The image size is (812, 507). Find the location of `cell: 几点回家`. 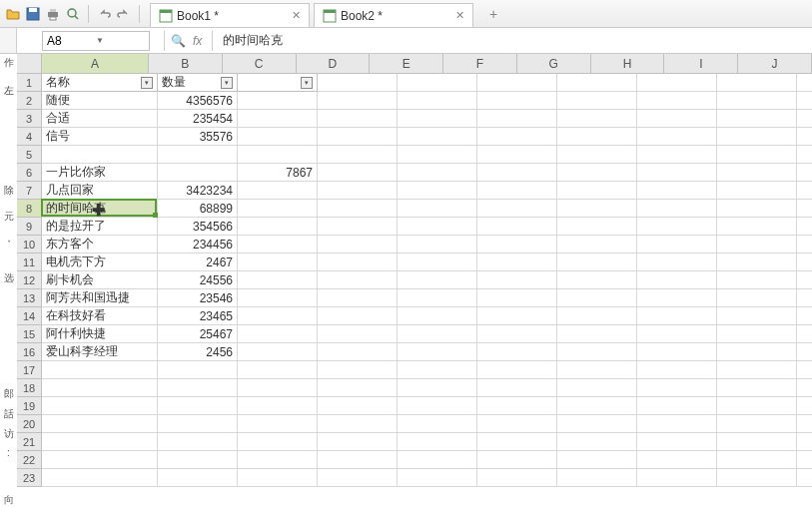

cell: 几点回家 is located at coordinates (100, 191).